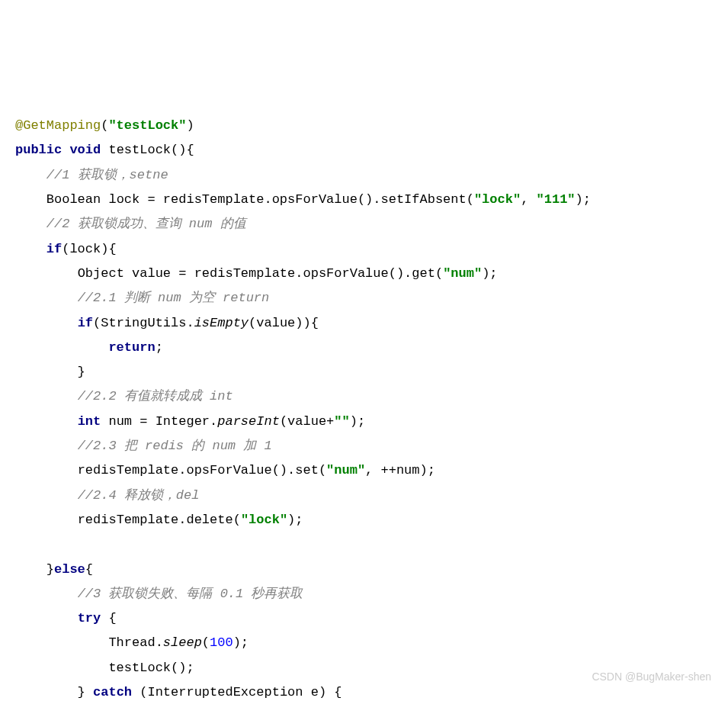 This screenshot has width=728, height=701. Describe the element at coordinates (369, 200) in the screenshot. I see `ops-setifabsent: .opsForValue().setIfAbsent(` at that location.